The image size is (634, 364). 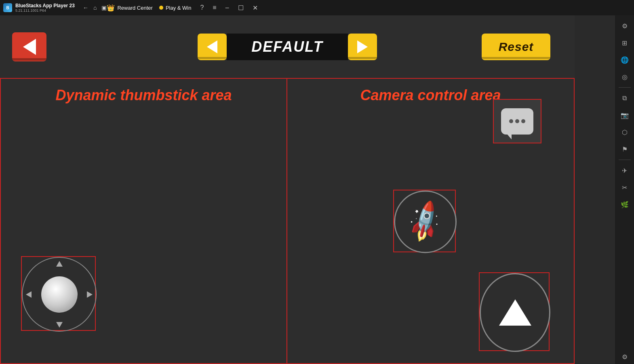 I want to click on back-button-shadow, so click(x=29, y=59).